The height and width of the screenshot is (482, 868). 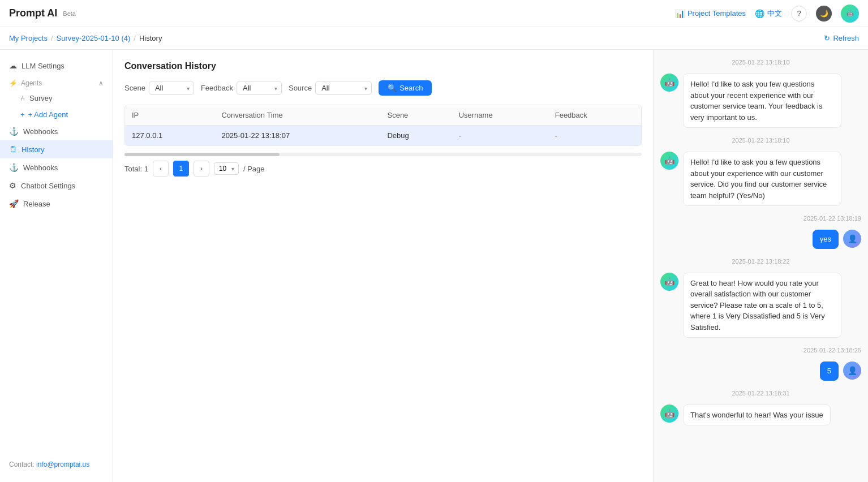 What do you see at coordinates (669, 161) in the screenshot?
I see `bot-avatar-2: 🤖` at bounding box center [669, 161].